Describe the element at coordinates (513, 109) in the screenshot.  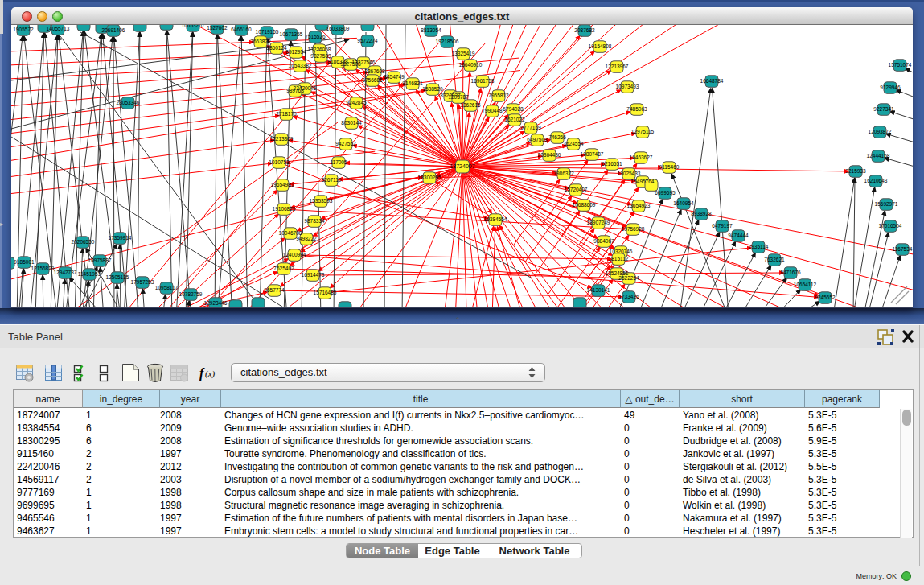
I see `svg-text: 6794028` at that location.